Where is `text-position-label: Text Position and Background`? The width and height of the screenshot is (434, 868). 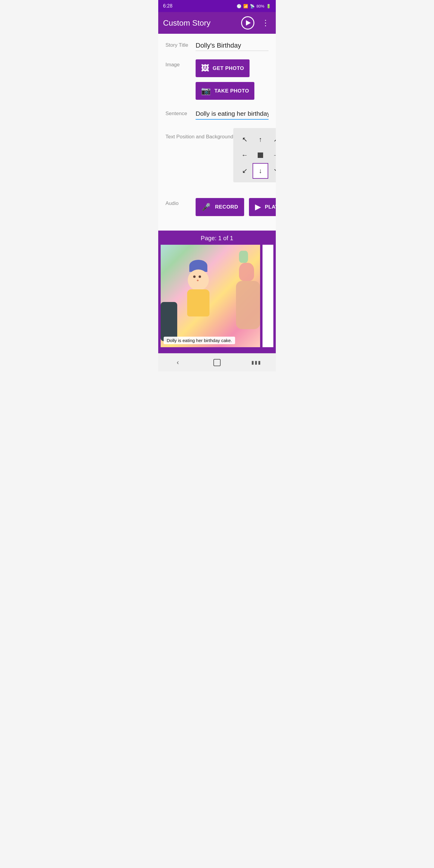
text-position-label: Text Position and Background is located at coordinates (199, 134).